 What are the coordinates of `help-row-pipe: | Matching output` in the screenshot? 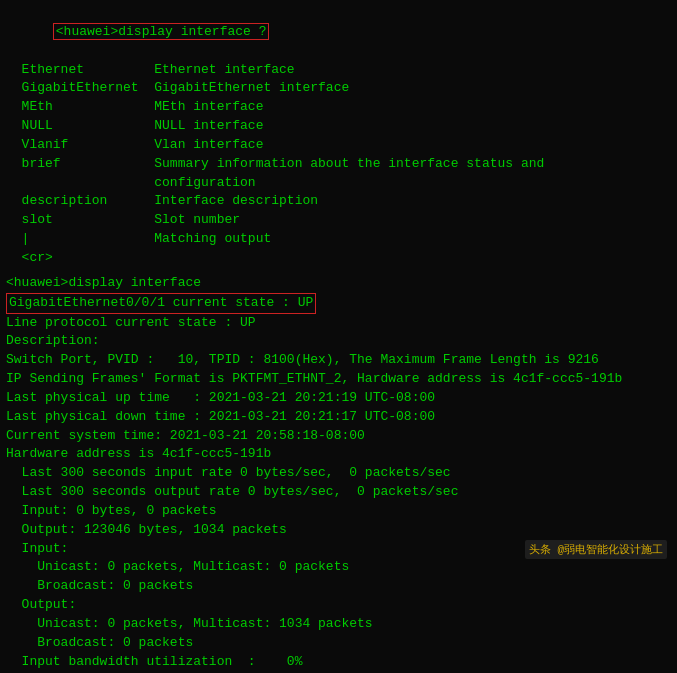 It's located at (338, 240).